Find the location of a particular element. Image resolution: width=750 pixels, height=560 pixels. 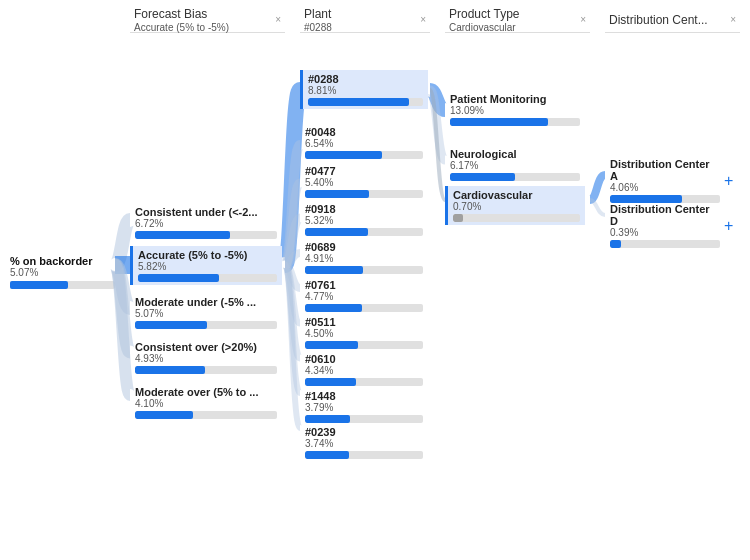

forecast-bias-close: × is located at coordinates (278, 20).